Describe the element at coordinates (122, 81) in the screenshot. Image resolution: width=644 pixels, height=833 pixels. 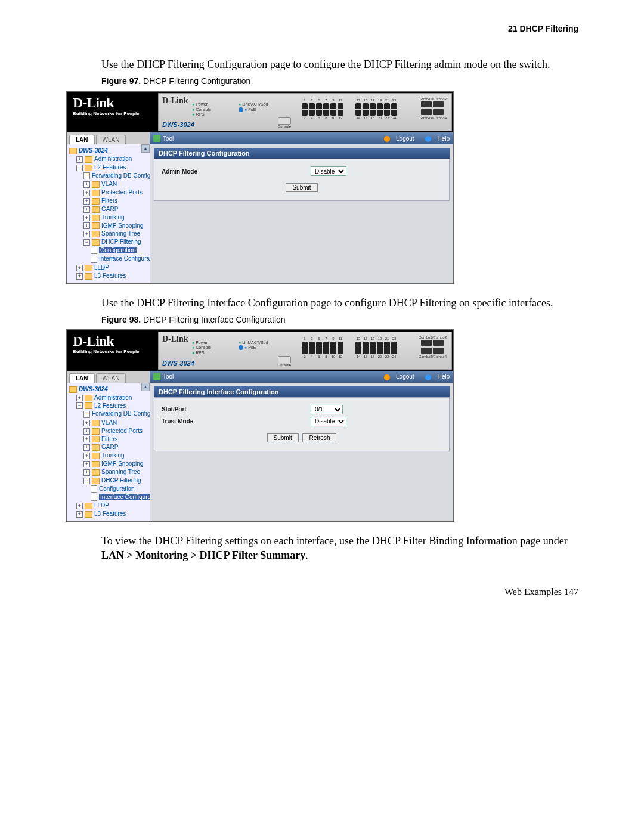
I see `figure-97-label: Figure 97.` at that location.